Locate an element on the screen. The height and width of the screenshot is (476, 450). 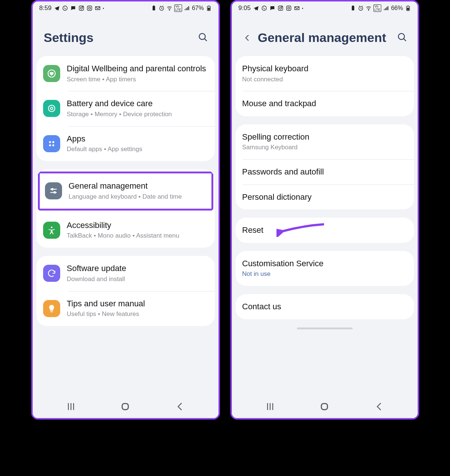
whatsapp-icon is located at coordinates (264, 8).